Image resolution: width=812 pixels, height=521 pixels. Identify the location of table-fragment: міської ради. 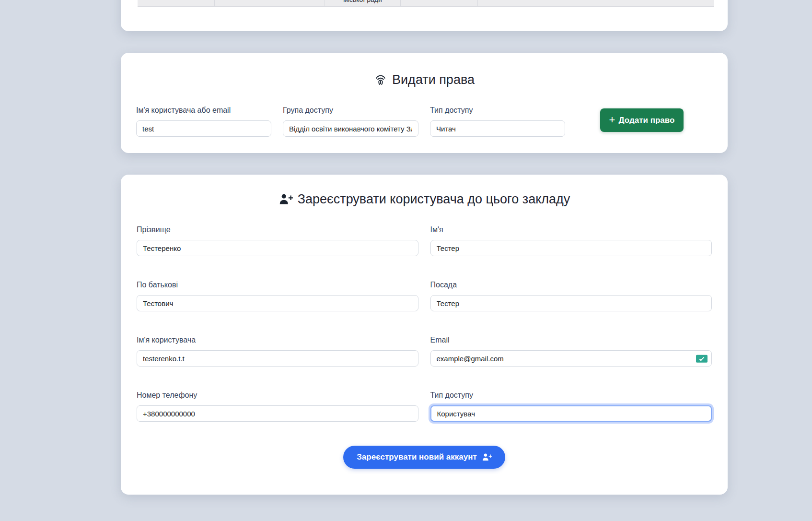
(426, 3).